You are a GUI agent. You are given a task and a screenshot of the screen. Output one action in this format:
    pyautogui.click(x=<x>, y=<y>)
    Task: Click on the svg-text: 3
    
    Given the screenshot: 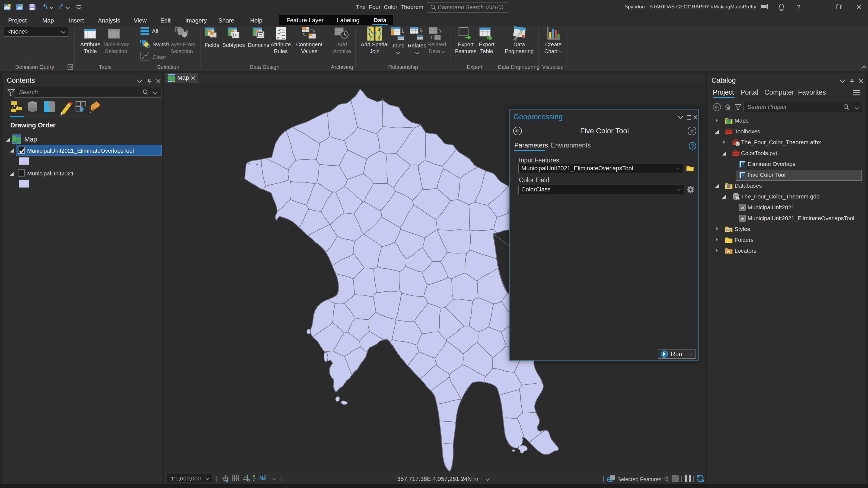 What is the action you would take?
    pyautogui.click(x=379, y=37)
    